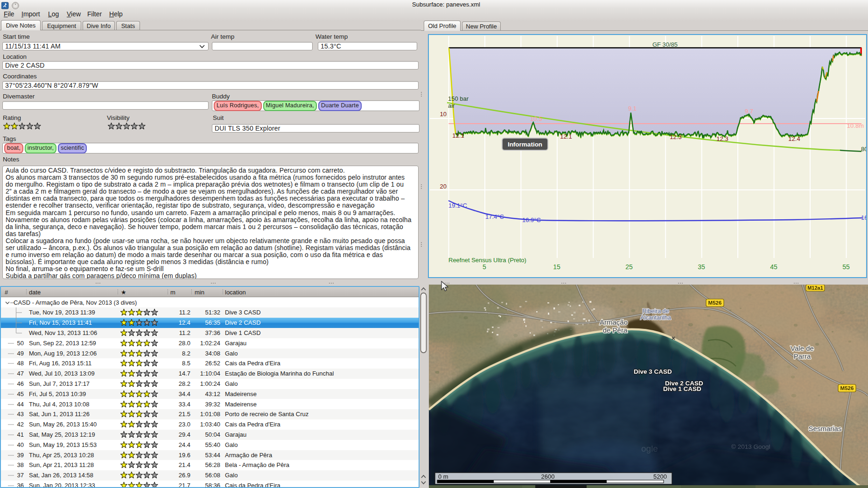 The image size is (868, 488). I want to click on svg-text: GF 30/85, so click(665, 45).